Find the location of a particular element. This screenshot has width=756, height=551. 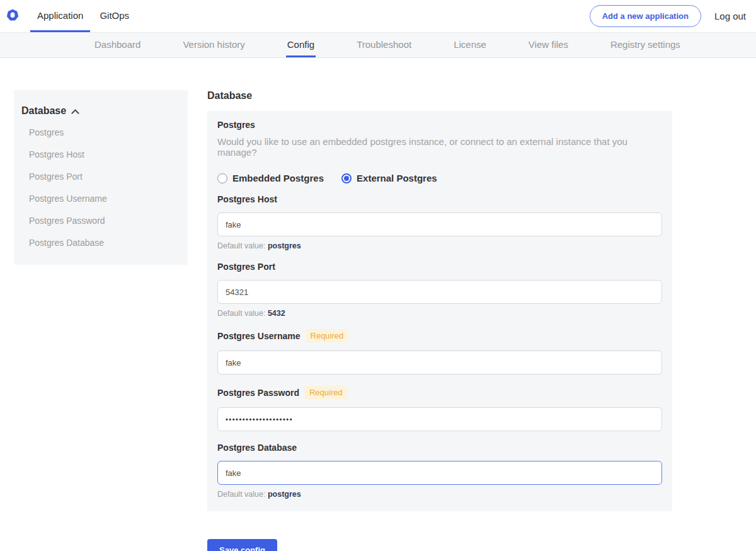

field-postgres-database: Postgres Database Default value: postgre… is located at coordinates (440, 470).